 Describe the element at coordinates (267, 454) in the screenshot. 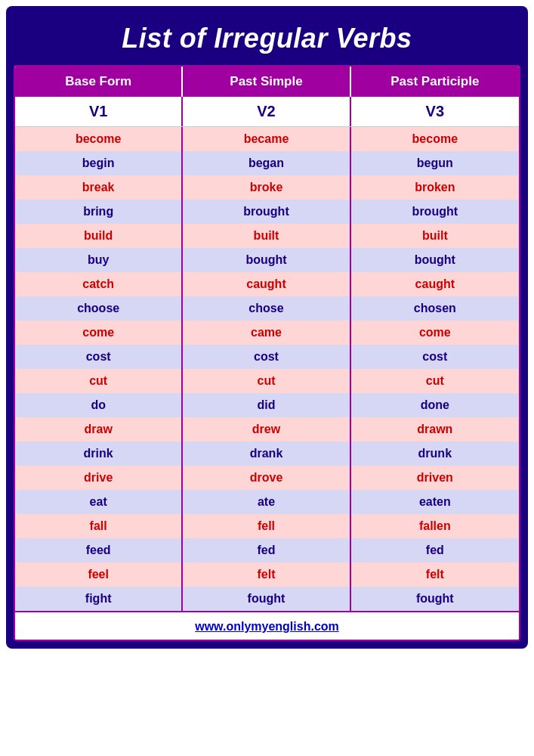

I see `table-row: drinkdrankdrunk` at that location.